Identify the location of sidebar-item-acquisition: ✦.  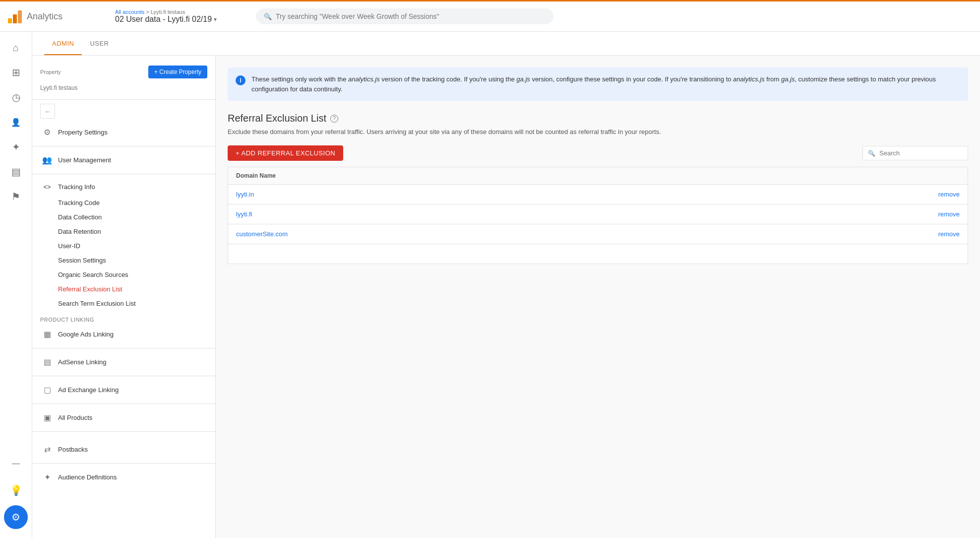
(16, 147).